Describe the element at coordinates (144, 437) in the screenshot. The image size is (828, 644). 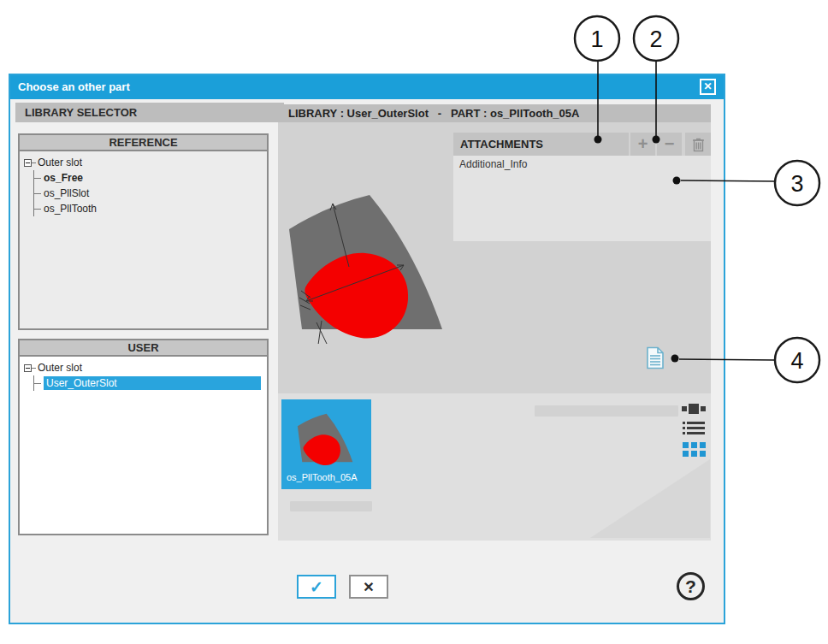
I see `user-tree-panel: USER Outer slot User_OuterSlot` at that location.